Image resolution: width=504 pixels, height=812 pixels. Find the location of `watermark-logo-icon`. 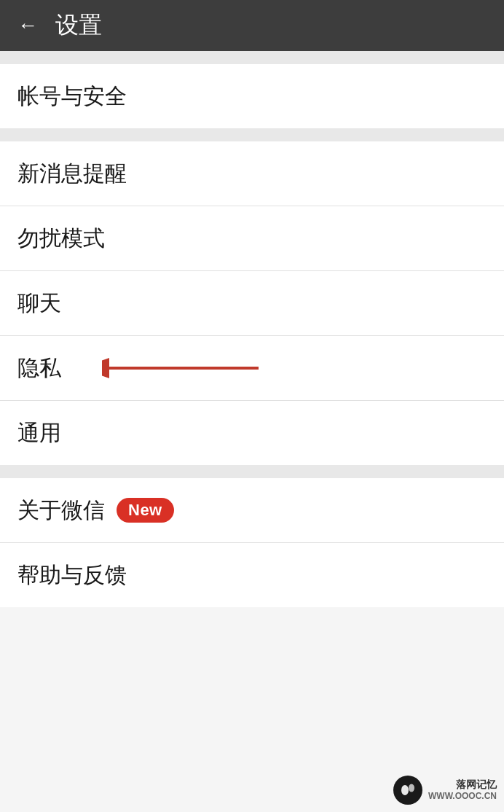

watermark-logo-icon is located at coordinates (408, 790).